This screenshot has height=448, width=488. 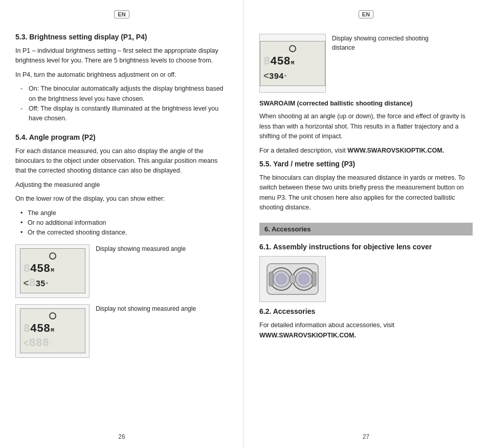 I want to click on swaroaim-para2: For a detailed description, visit WWW.SW…, so click(x=366, y=151).